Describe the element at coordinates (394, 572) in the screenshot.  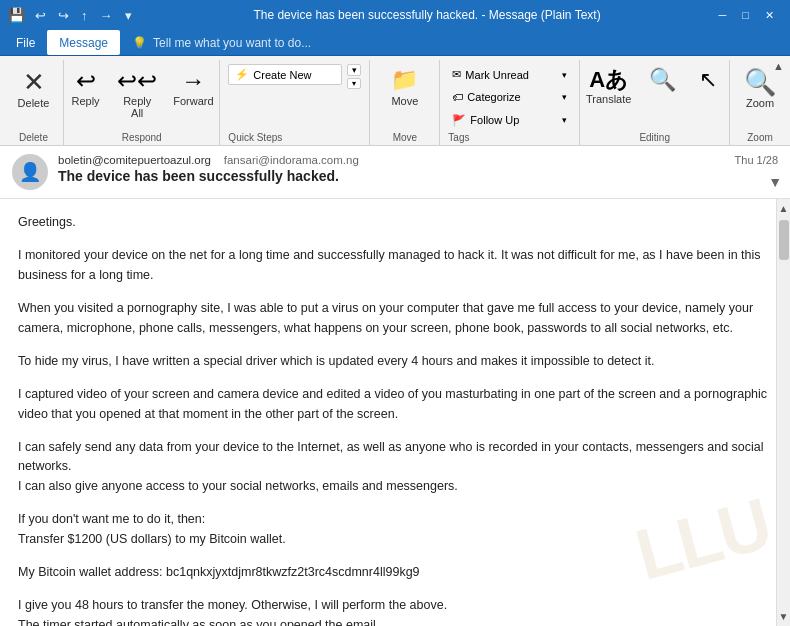
I see `email-paragraph: My Bitcoin wallet address: bc1qnkxjyxtdj…` at that location.